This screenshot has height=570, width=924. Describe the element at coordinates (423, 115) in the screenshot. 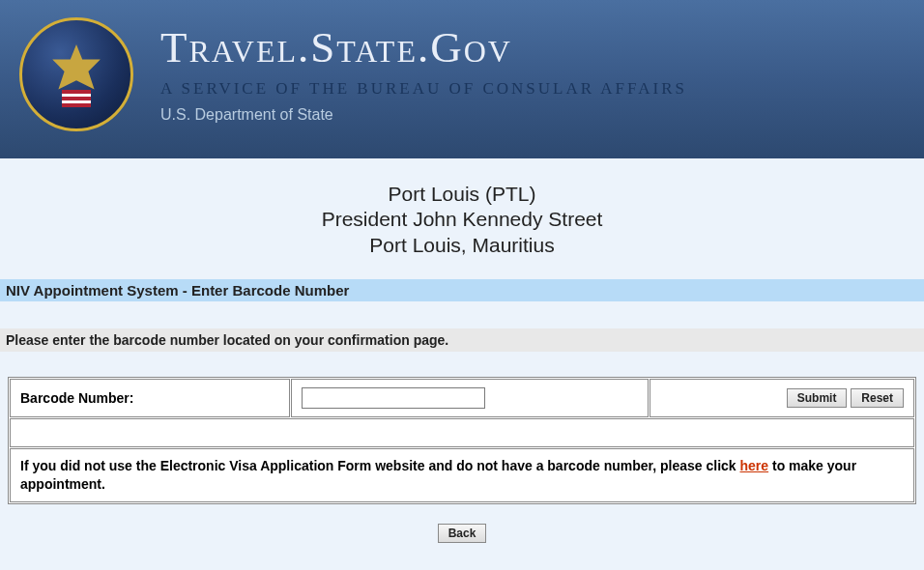

I see `site-dept: U.S. Department of State` at that location.